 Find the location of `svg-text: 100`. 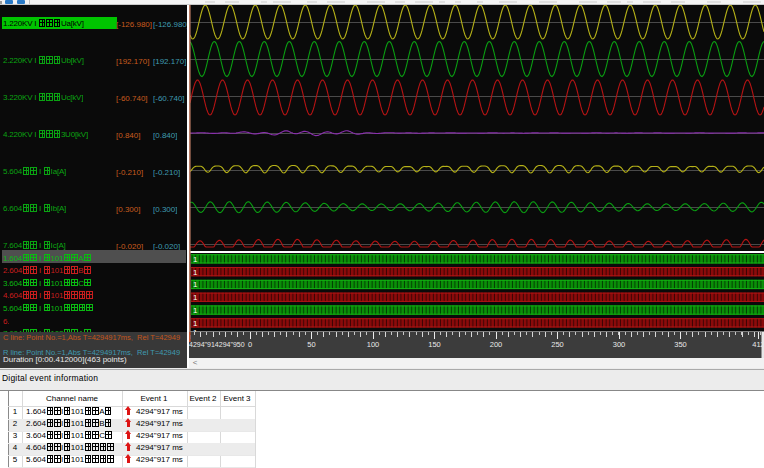

svg-text: 100 is located at coordinates (374, 344).